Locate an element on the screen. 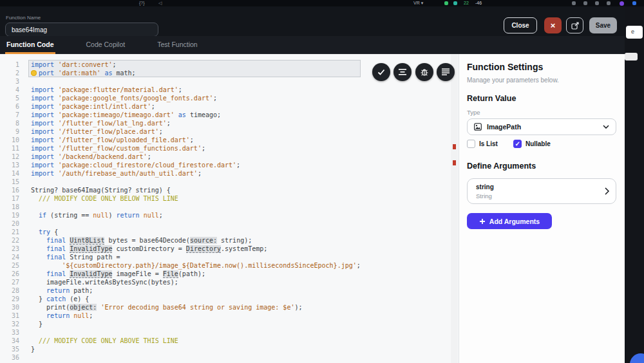  align-justify-icon is located at coordinates (446, 72).